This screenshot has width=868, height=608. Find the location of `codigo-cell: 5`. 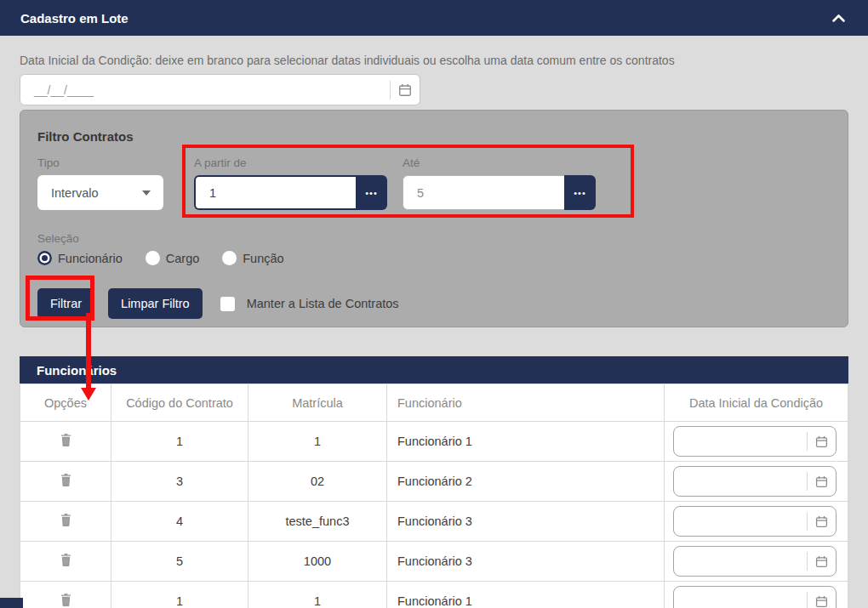

codigo-cell: 5 is located at coordinates (180, 561).